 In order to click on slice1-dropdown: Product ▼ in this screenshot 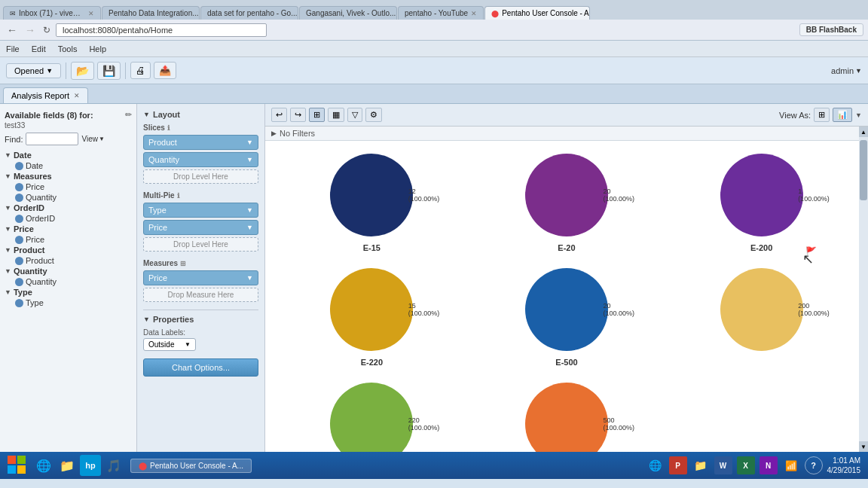, I will do `click(200, 142)`.